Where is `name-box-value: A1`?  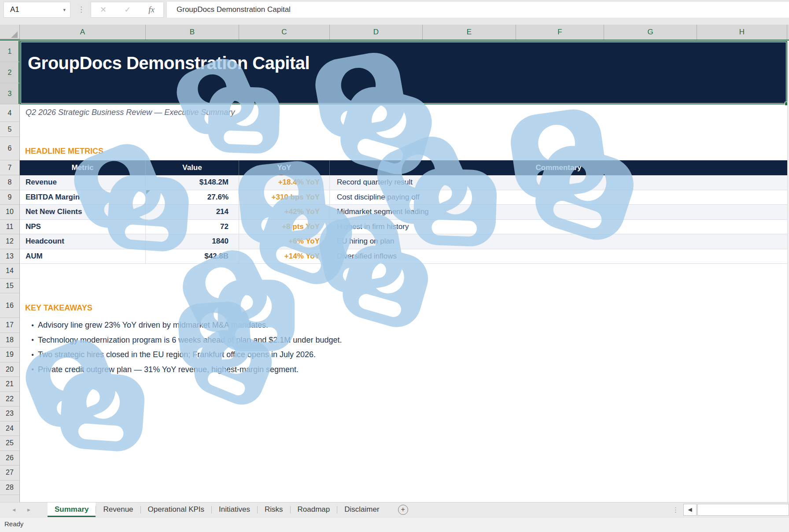 name-box-value: A1 is located at coordinates (15, 10).